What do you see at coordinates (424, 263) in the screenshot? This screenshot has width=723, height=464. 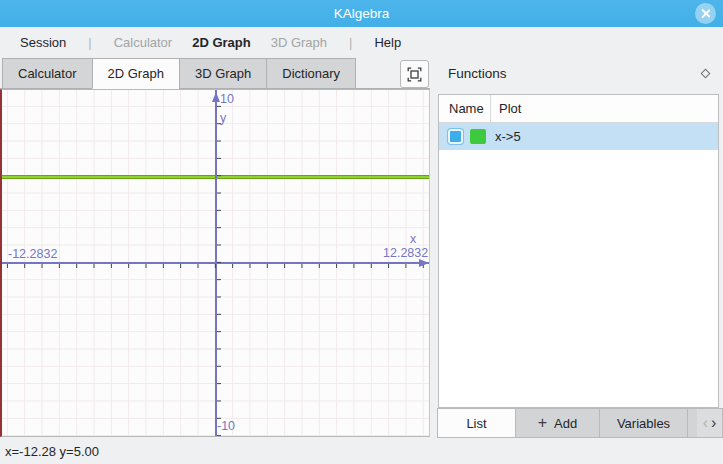 I see `x-axis-arrow-icon` at bounding box center [424, 263].